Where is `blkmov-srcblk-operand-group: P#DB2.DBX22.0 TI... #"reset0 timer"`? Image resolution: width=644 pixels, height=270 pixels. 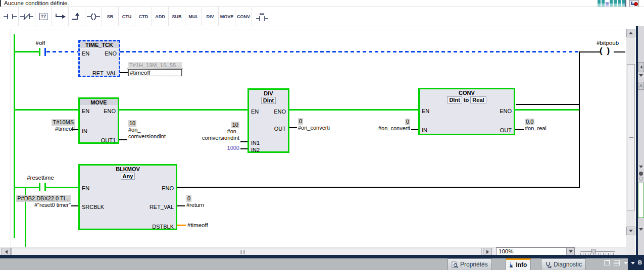 blkmov-srcblk-operand-group: P#DB2.DBX22.0 TI... #"reset0 timer" is located at coordinates (40, 202).